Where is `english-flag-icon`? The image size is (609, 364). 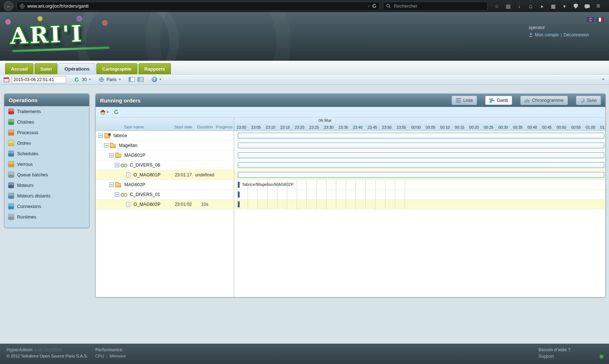 english-flag-icon is located at coordinates (590, 20).